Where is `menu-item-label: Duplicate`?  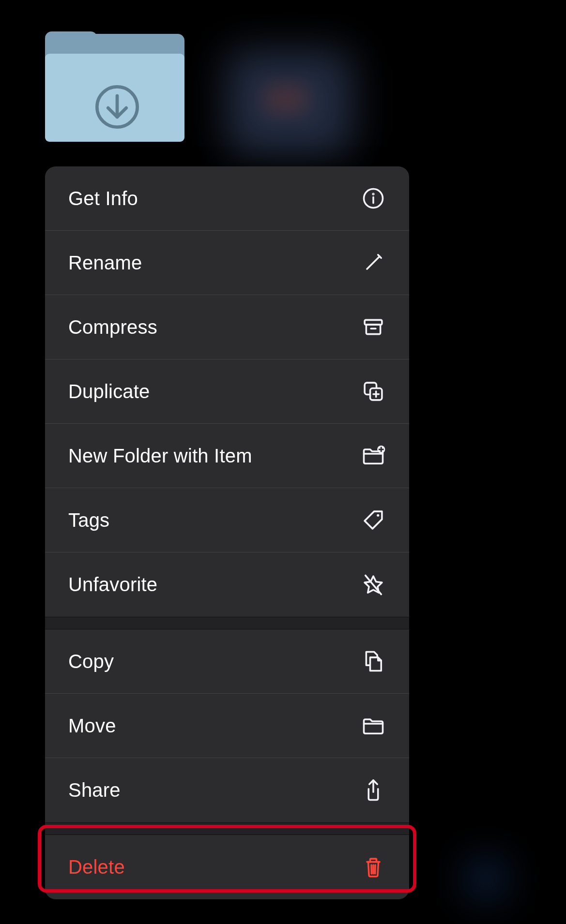
menu-item-label: Duplicate is located at coordinates (109, 392).